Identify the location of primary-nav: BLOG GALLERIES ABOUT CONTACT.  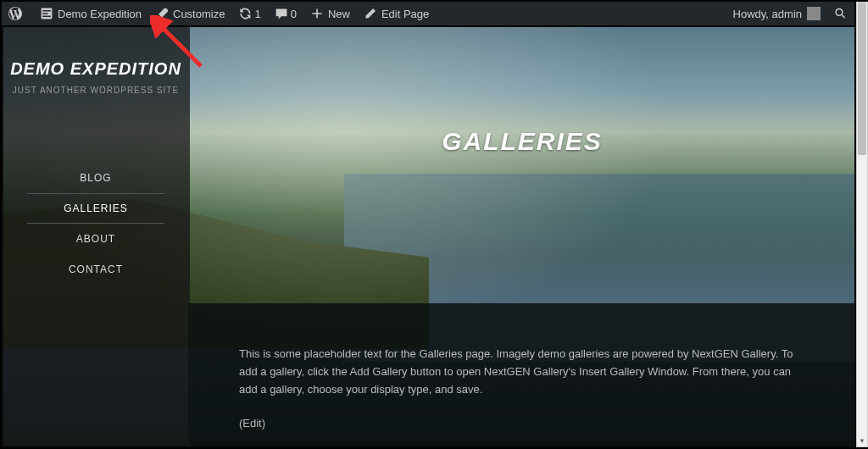
(96, 224).